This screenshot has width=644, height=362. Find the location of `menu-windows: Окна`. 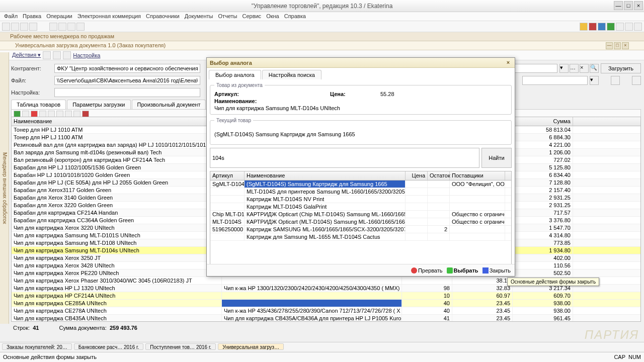

menu-windows: Окна is located at coordinates (273, 16).